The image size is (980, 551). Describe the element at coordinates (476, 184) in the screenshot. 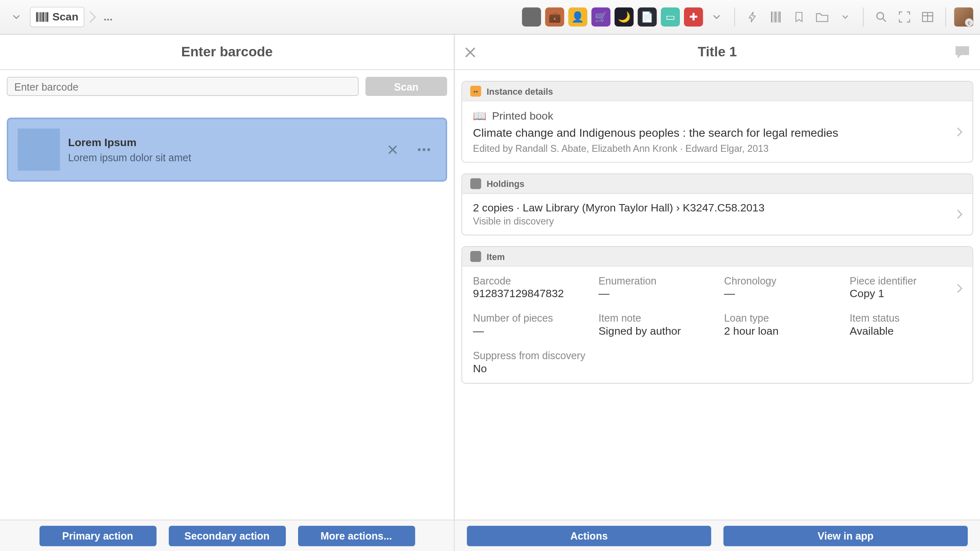

I see `holdings-icon` at that location.